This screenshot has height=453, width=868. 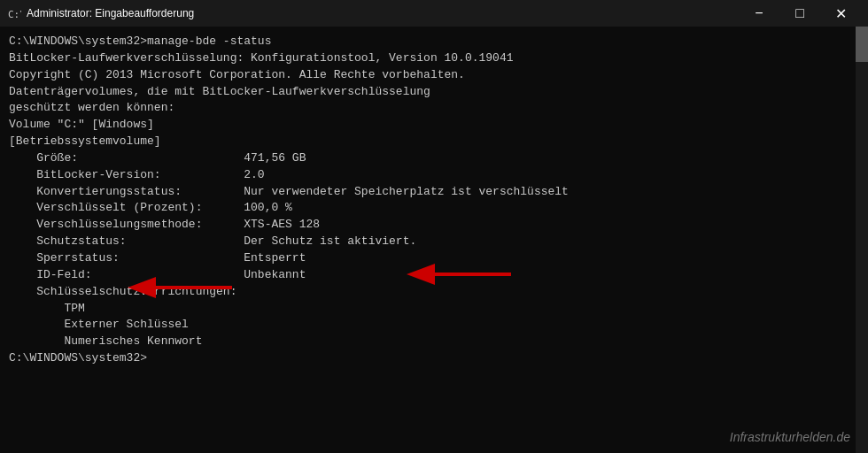 What do you see at coordinates (14, 14) in the screenshot?
I see `svg-text: C:\` at bounding box center [14, 14].